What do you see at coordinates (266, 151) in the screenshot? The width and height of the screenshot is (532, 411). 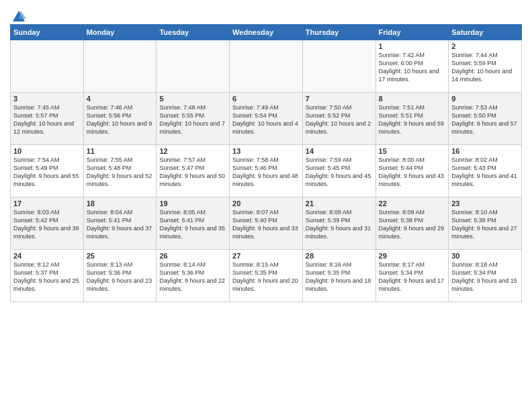 I see `day-number: 13` at bounding box center [266, 151].